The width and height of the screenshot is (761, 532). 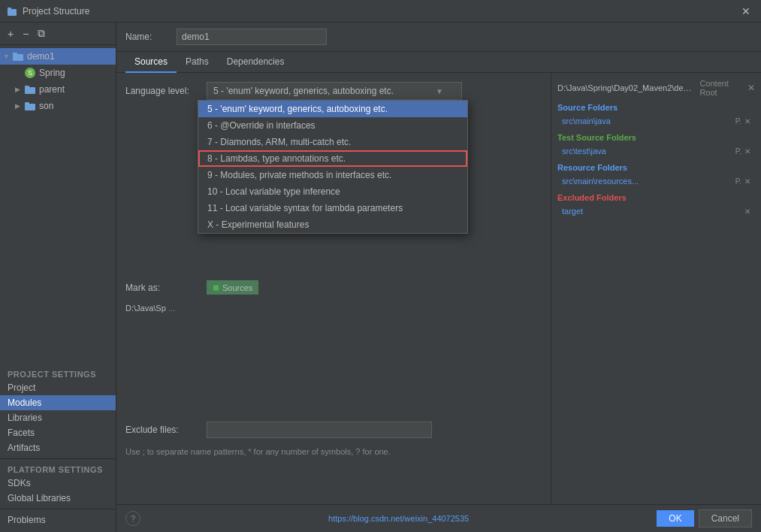 What do you see at coordinates (657, 198) in the screenshot?
I see `excluded-folders-title: Excluded Folders` at bounding box center [657, 198].